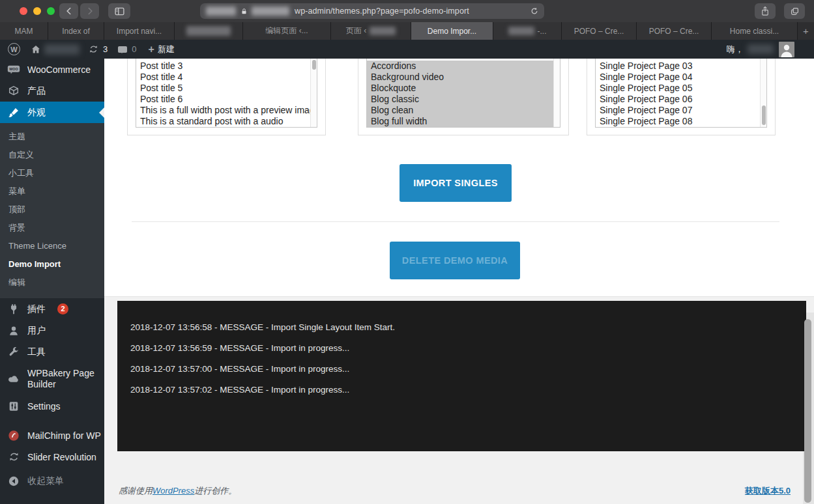 The image size is (814, 504). I want to click on page-scrollbar-thumb, so click(808, 411).